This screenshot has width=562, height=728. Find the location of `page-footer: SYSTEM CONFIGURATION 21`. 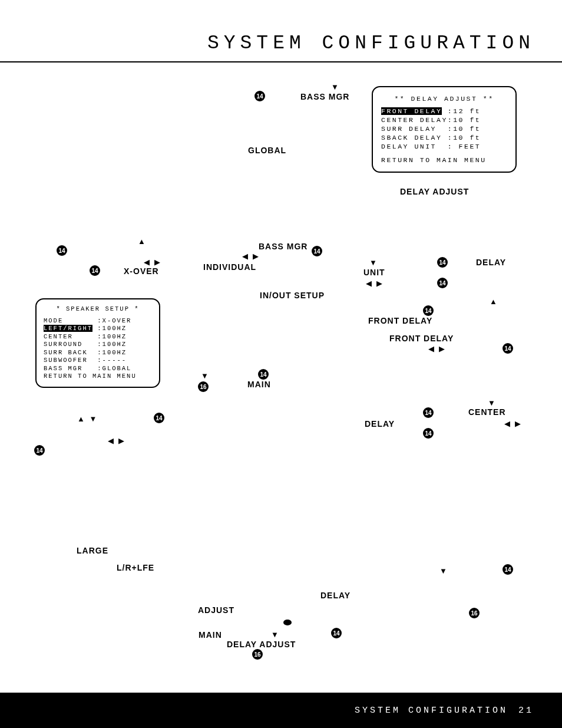

page-footer: SYSTEM CONFIGURATION 21 is located at coordinates (281, 710).